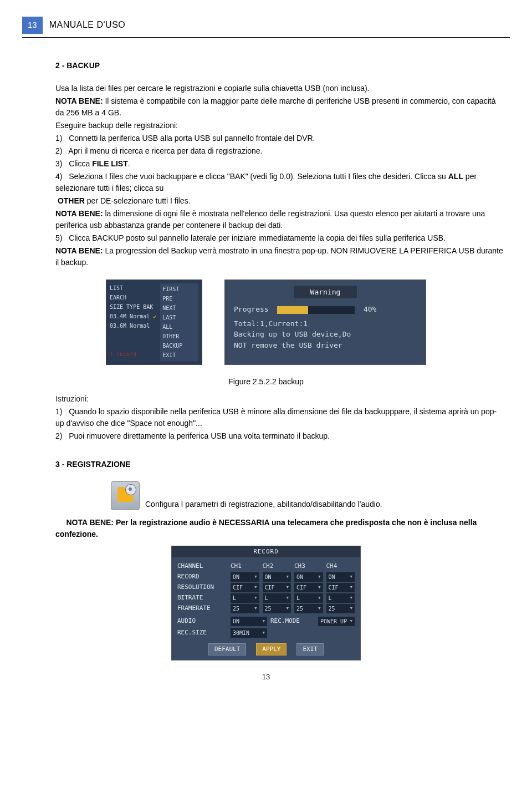 This screenshot has width=532, height=803. I want to click on page-header: 13 MANUALE D'USO, so click(266, 26).